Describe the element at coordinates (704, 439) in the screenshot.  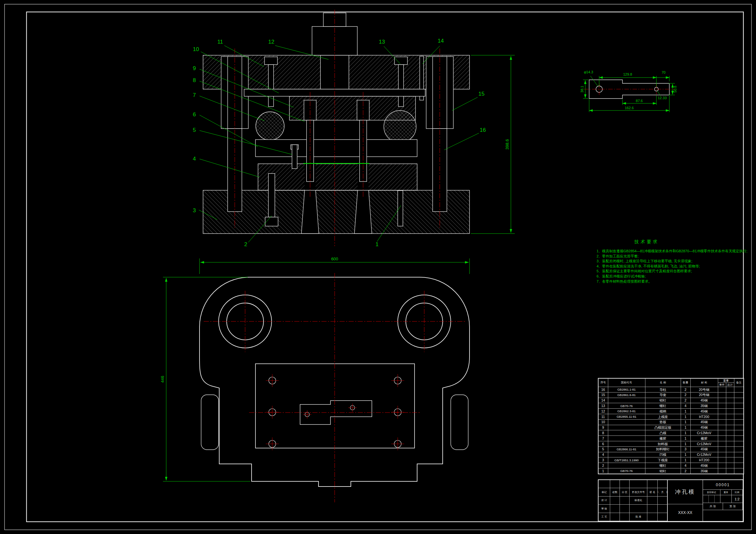
I see `bom-cell-material: 橡胶` at that location.